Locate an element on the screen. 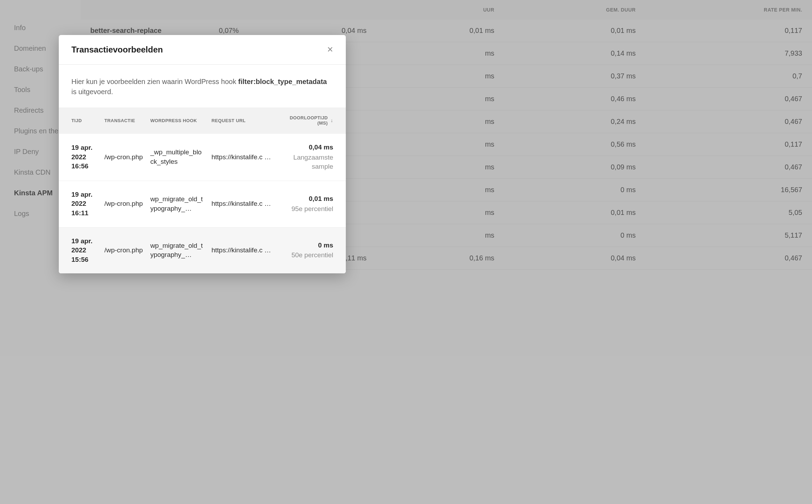 This screenshot has width=812, height=504. desc-text-post: is uitgevoerd. is located at coordinates (92, 92).